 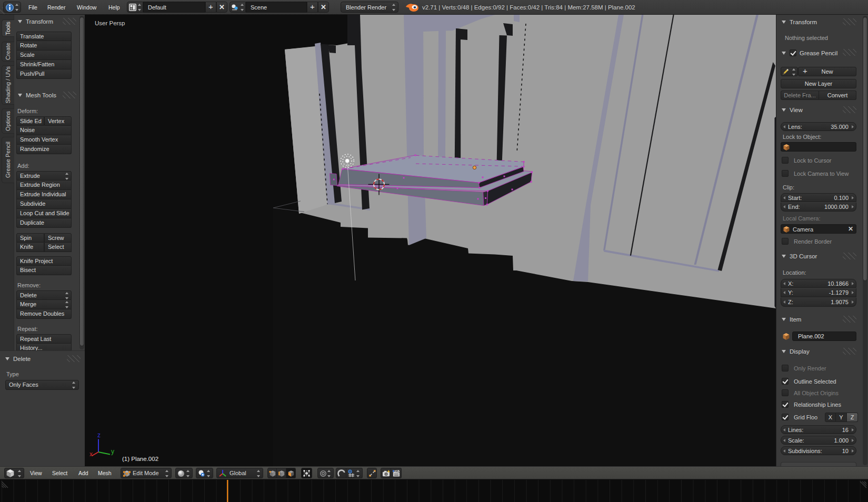 What do you see at coordinates (140, 459) in the screenshot?
I see `svg-text: (1) Plane.002` at bounding box center [140, 459].